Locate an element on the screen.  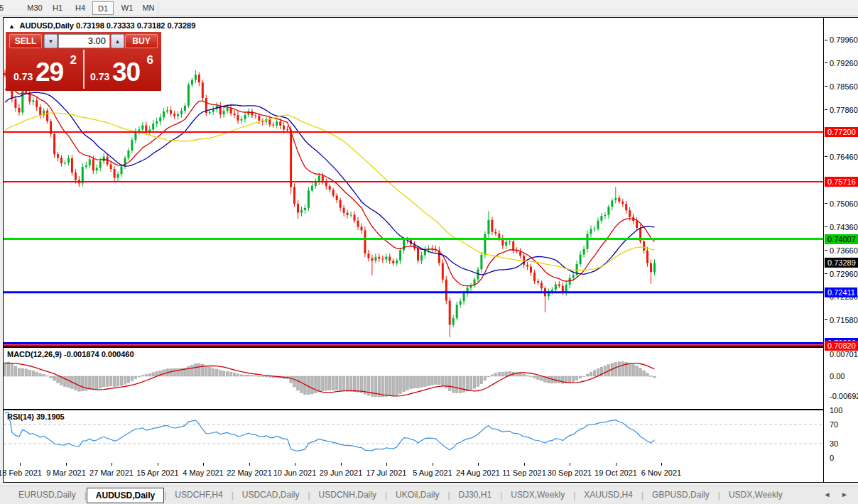
price-badge: 0.72411 is located at coordinates (841, 292).